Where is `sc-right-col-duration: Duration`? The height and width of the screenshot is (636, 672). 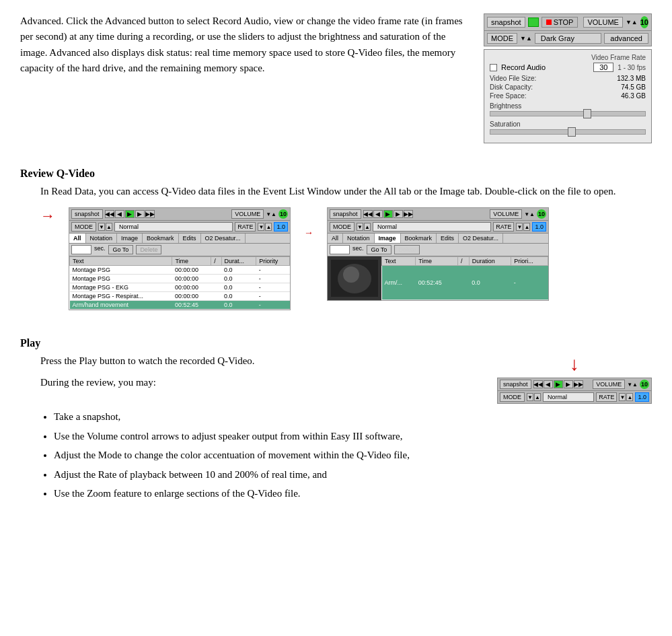
sc-right-col-duration: Duration is located at coordinates (490, 261).